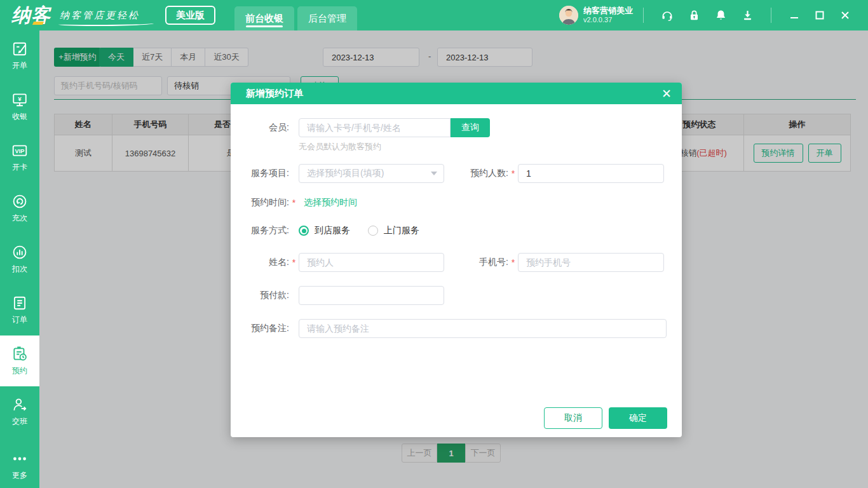 This screenshot has width=868, height=488. I want to click on account-info: 纳客营销美业 v2.0.0.37, so click(608, 15).